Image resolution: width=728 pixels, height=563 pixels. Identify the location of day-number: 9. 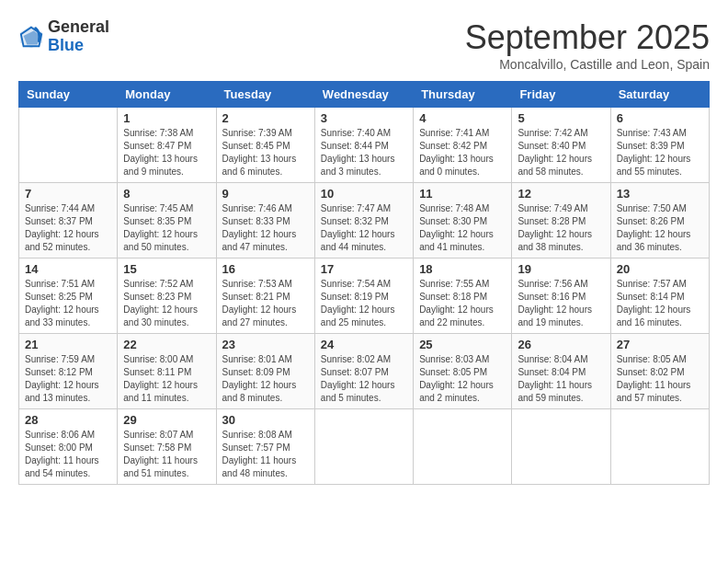
(266, 193).